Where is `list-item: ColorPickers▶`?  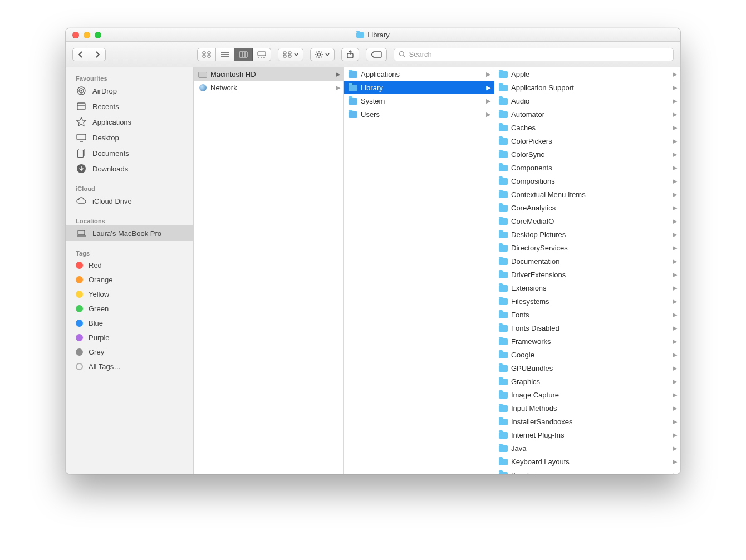
list-item: ColorPickers▶ is located at coordinates (587, 141).